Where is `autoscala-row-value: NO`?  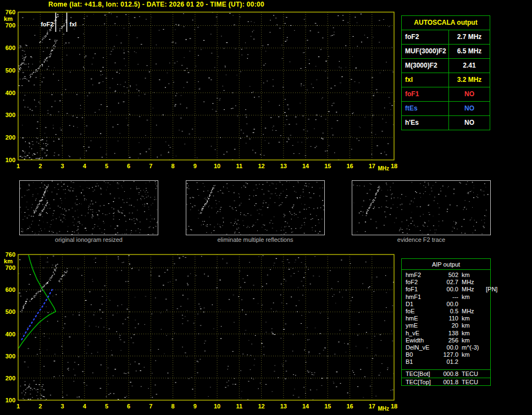
autoscala-row-value: NO is located at coordinates (469, 123).